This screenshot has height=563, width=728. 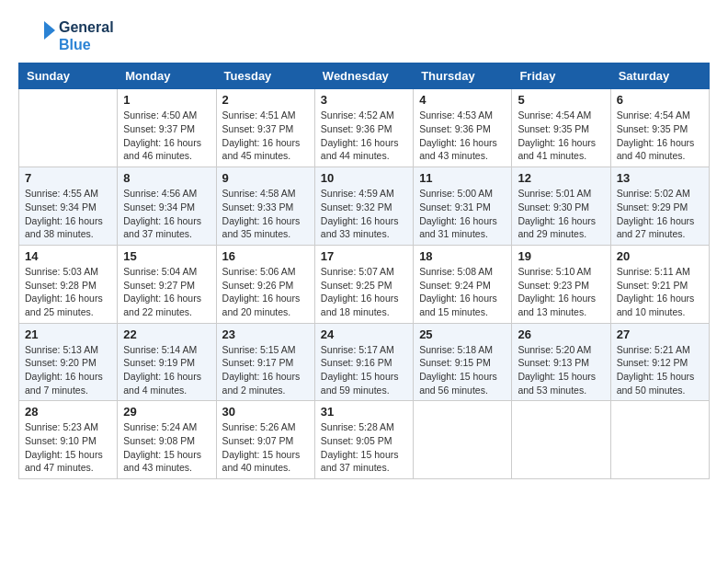 I want to click on day-cell: 18Sunrise: 5:08 AMSunset: 9:24 PMDayligh…, so click(x=463, y=283).